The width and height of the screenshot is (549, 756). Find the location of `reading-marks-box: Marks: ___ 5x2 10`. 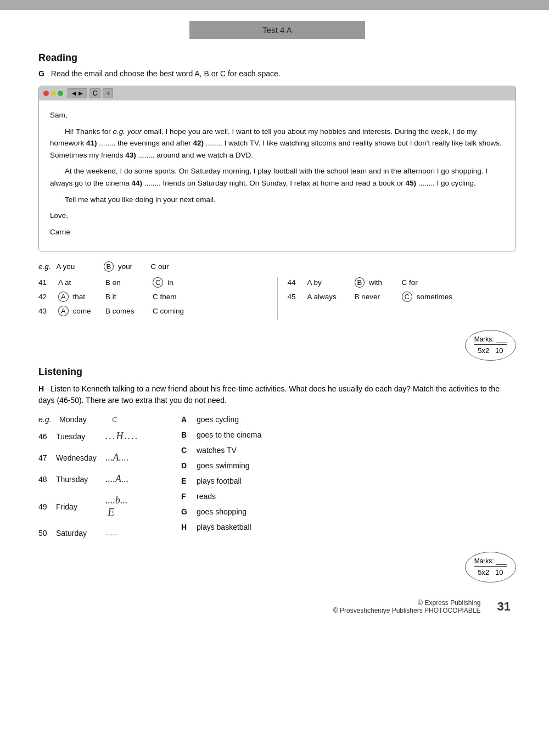

reading-marks-box: Marks: ___ 5x2 10 is located at coordinates (277, 345).